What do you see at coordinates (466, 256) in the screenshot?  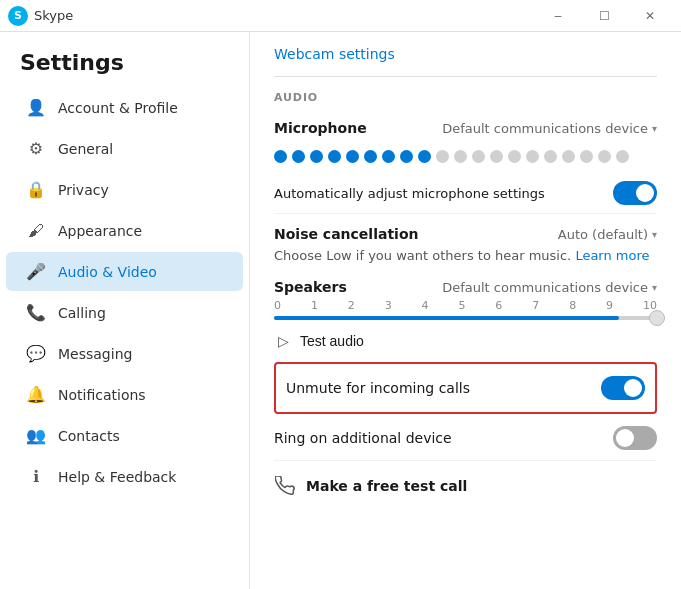 I see `noise-cancellation-description: Choose Low if you want others to hear mu…` at bounding box center [466, 256].